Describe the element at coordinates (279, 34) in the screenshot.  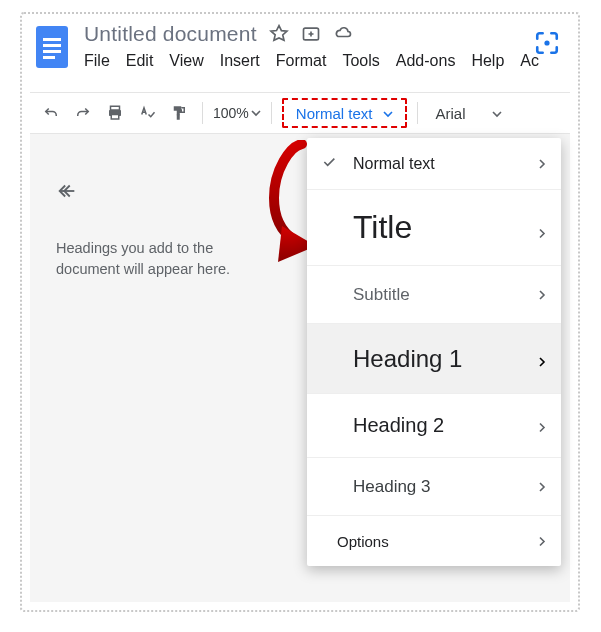
I see `star-icon` at that location.